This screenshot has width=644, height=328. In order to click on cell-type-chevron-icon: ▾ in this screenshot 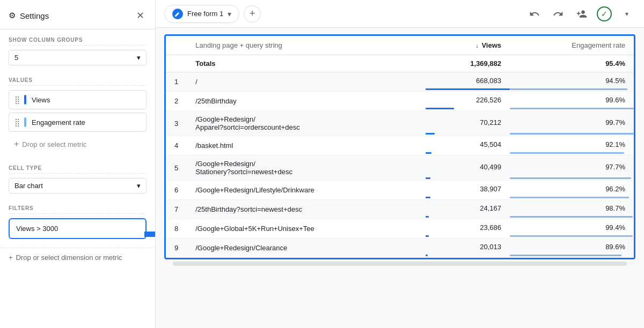, I will do `click(138, 185)`.